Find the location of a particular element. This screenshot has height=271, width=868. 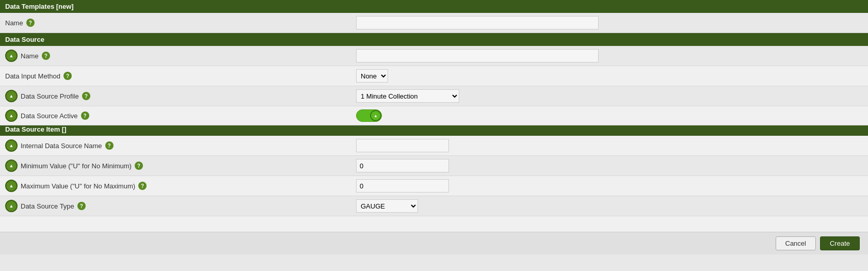

ds-profile-select: 1 Minute Collection is located at coordinates (408, 96).